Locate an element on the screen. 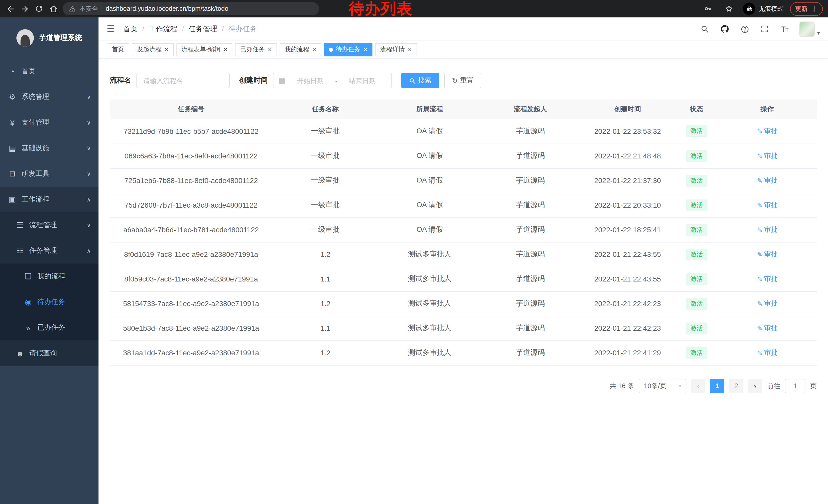 This screenshot has width=828, height=504. reset-button: ↻ 重置 is located at coordinates (463, 81).